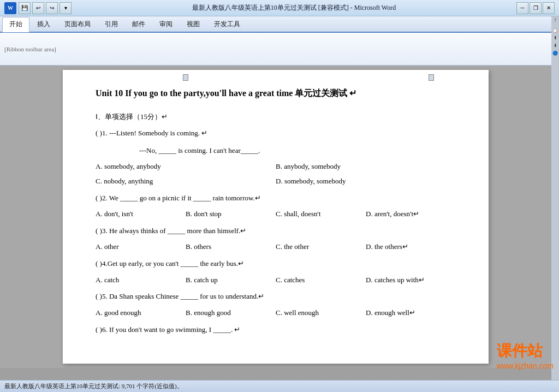 This screenshot has height=392, width=559. What do you see at coordinates (276, 181) in the screenshot?
I see `question-1-options2: C. nobody, anything D. somebody, somebod…` at bounding box center [276, 181].